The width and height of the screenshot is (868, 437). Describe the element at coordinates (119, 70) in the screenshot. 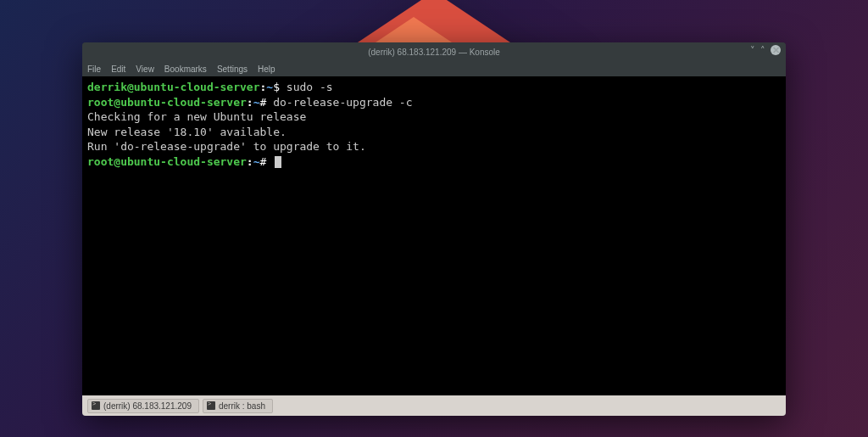

I see `menu-edit: Edit` at that location.